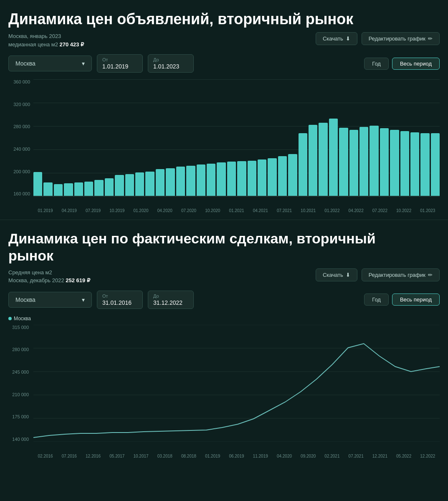 The width and height of the screenshot is (448, 501). I want to click on section1-period-all: Весь период, so click(416, 63).